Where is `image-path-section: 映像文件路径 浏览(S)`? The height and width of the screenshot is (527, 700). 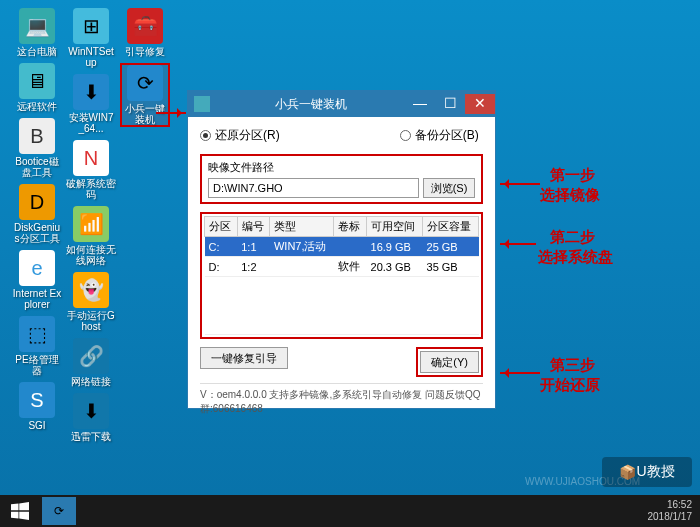 image-path-section: 映像文件路径 浏览(S) is located at coordinates (342, 179).